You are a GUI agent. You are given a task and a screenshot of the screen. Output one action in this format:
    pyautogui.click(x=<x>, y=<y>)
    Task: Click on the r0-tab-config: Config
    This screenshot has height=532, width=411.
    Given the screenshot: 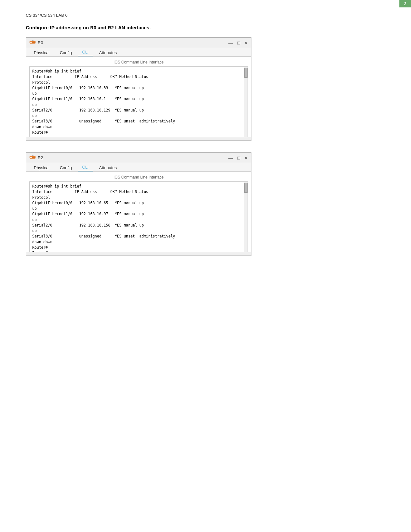 What is the action you would take?
    pyautogui.click(x=66, y=53)
    